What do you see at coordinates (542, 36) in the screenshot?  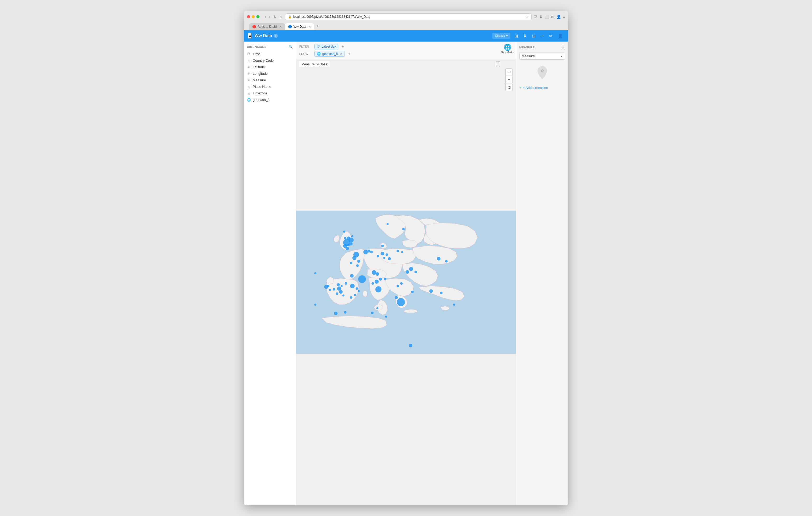 I see `more-options-button: ···` at bounding box center [542, 36].